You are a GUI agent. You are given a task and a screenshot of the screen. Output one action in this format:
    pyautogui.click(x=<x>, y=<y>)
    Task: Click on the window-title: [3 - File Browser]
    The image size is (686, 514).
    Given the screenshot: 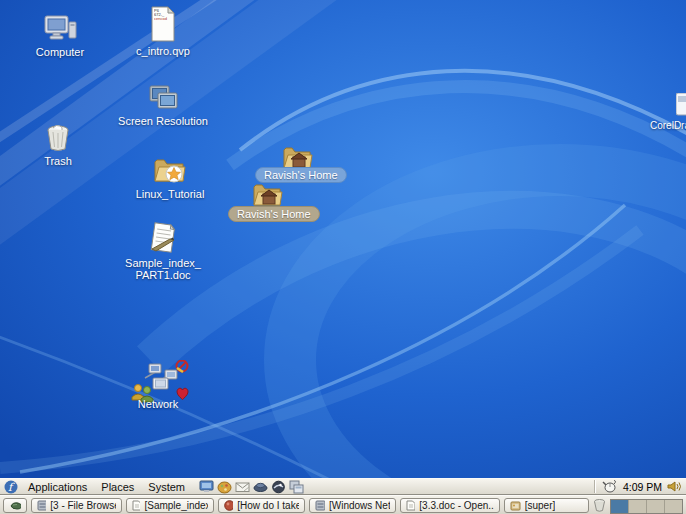 What is the action you would take?
    pyautogui.click(x=83, y=506)
    